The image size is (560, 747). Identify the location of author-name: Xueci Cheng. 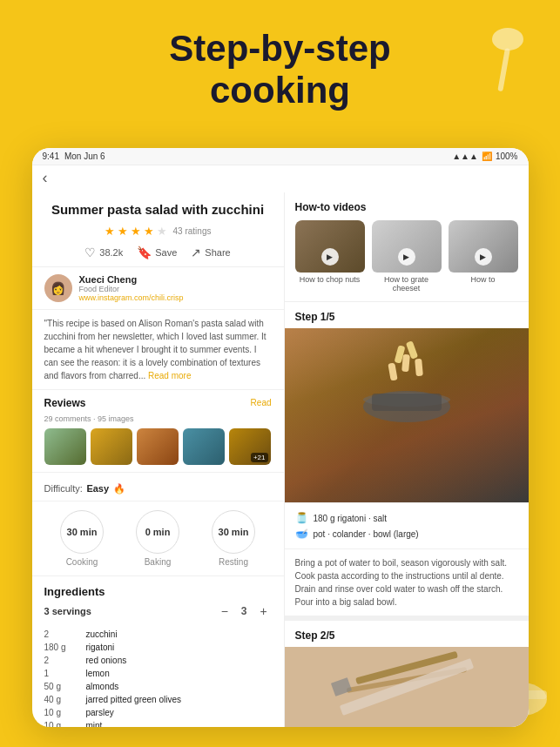
(176, 279).